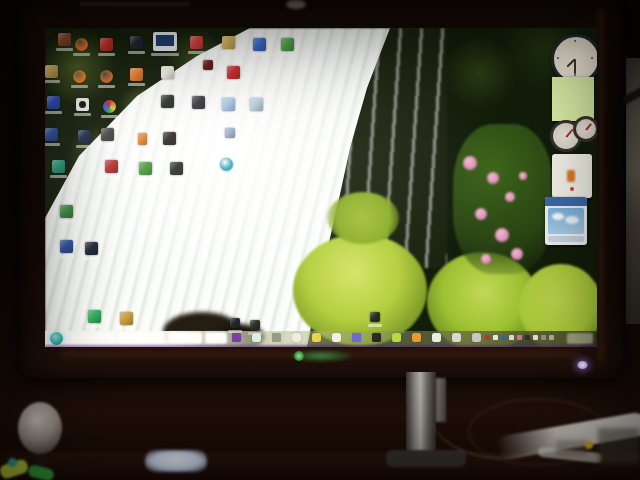 The image size is (640, 480). Describe the element at coordinates (299, 356) in the screenshot. I see `monitor-logo-icon` at that location.